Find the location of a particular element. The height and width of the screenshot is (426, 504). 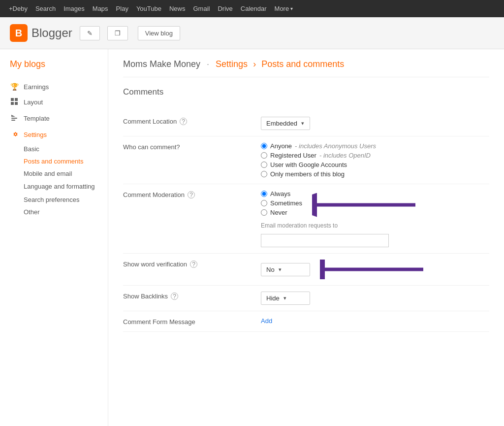

sidebar-item-earnings: 🏆 Earnings is located at coordinates (54, 87).